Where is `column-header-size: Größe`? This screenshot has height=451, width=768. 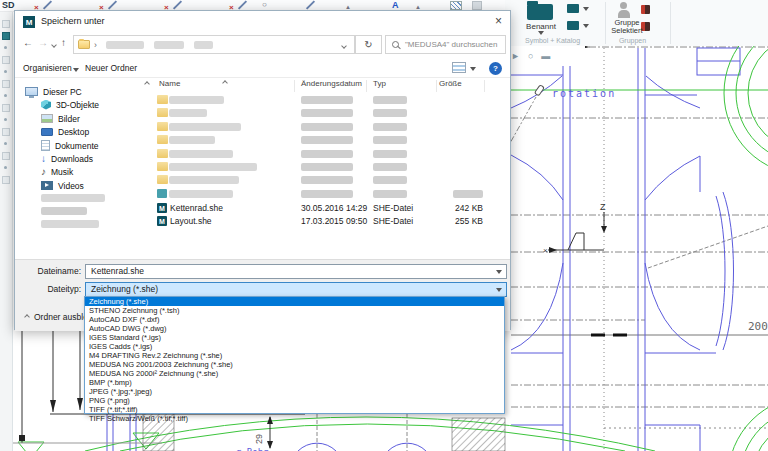
column-header-size: Größe is located at coordinates (450, 86).